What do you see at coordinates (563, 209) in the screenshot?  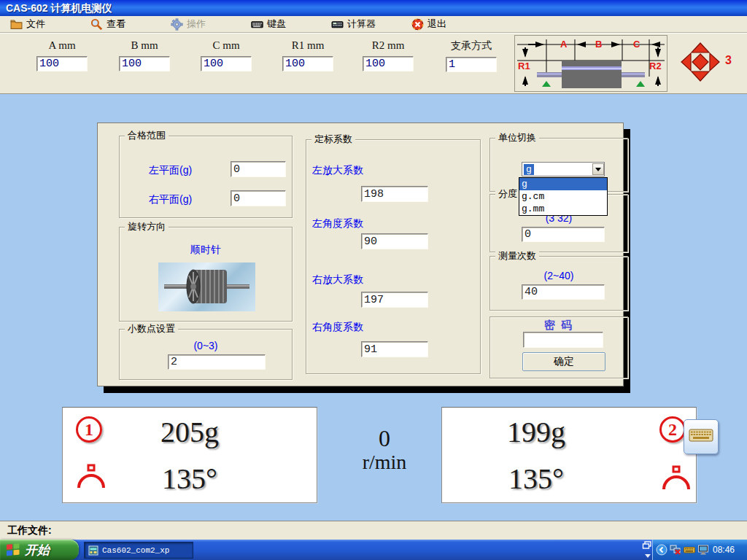 I see `unit-option-gmm: g.mm` at bounding box center [563, 209].